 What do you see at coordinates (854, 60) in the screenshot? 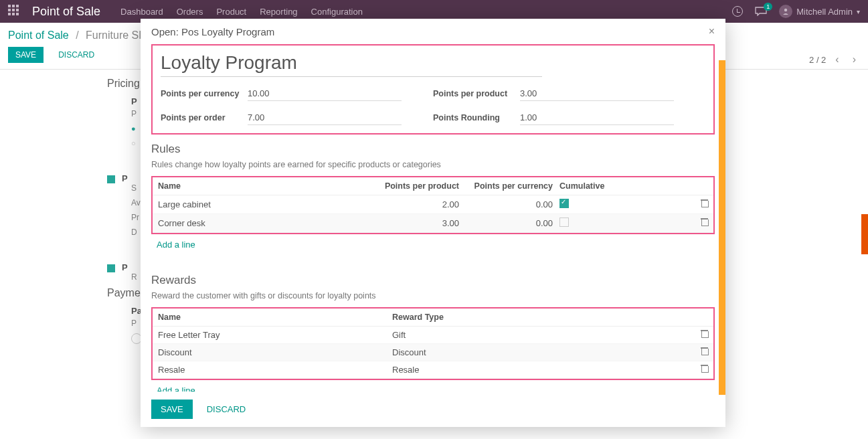
I see `pager-next: ›` at bounding box center [854, 60].